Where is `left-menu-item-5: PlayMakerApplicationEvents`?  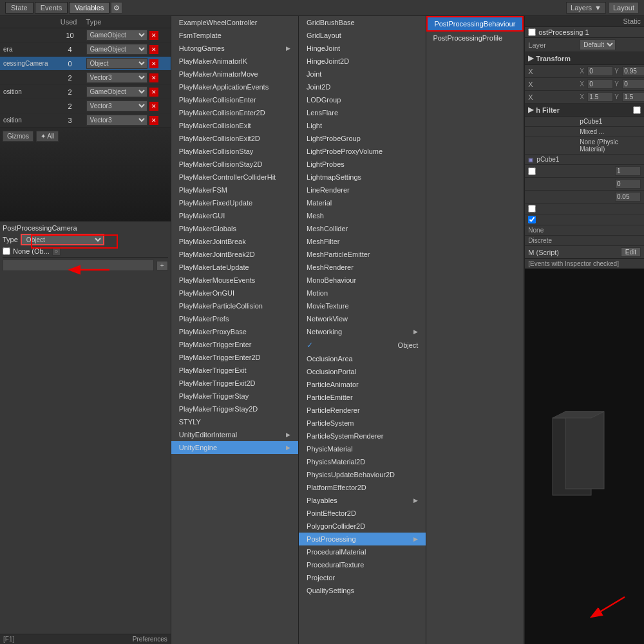 left-menu-item-5: PlayMakerApplicationEvents is located at coordinates (234, 87).